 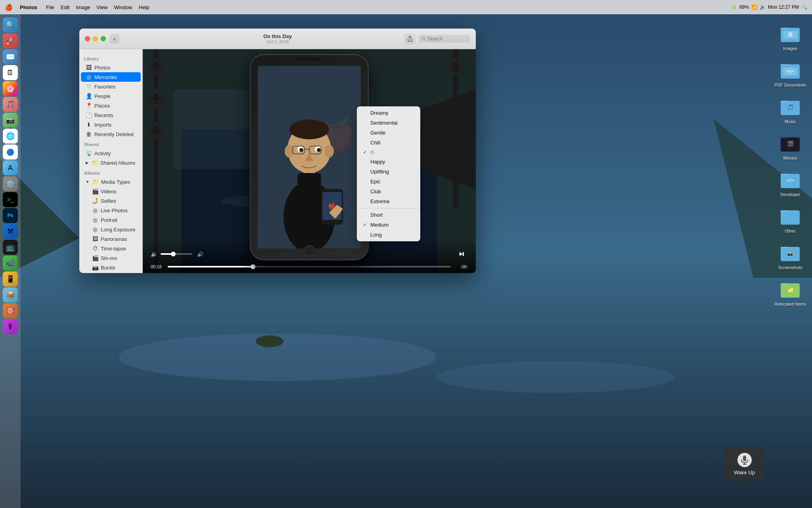 I want to click on phone-container: 🍎, so click(x=309, y=157).